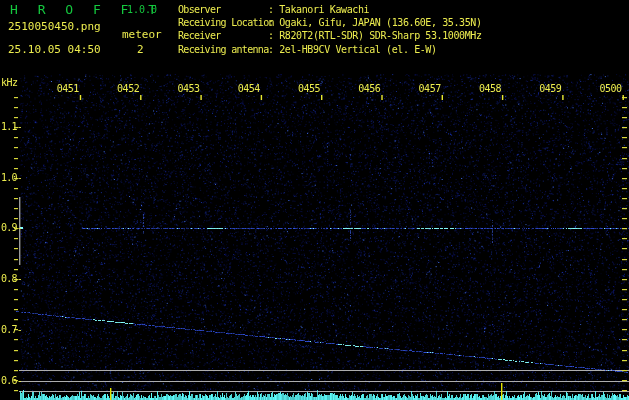 Image resolution: width=629 pixels, height=400 pixels. What do you see at coordinates (249, 88) in the screenshot?
I see `time-tick-label: 0454` at bounding box center [249, 88].